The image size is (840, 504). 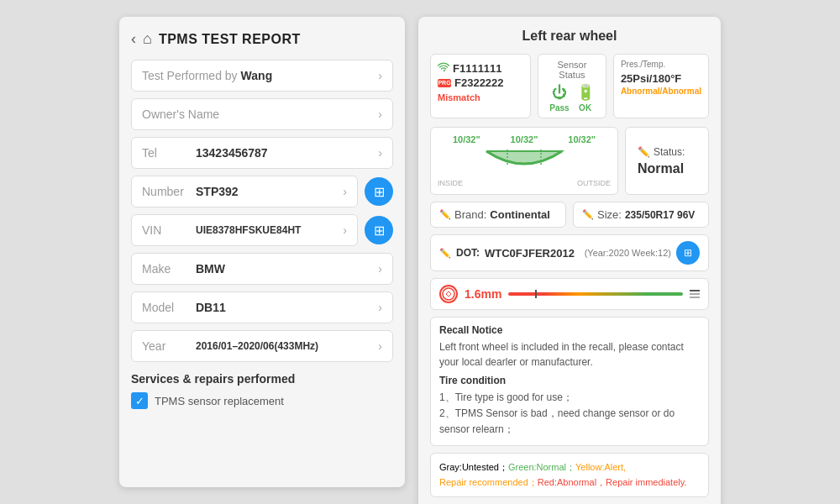 What do you see at coordinates (262, 401) in the screenshot?
I see `checkbox-row: ✓ TPMS sensor replacement` at bounding box center [262, 401].